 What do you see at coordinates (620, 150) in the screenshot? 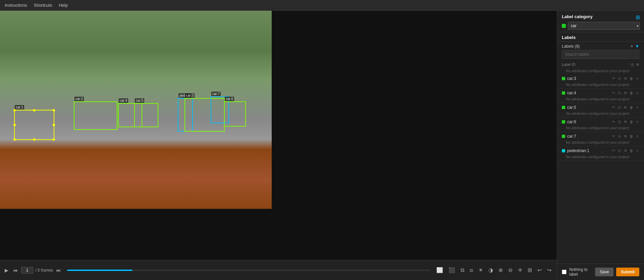
I see `hide1-pedestrian1: ◎` at bounding box center [620, 150].